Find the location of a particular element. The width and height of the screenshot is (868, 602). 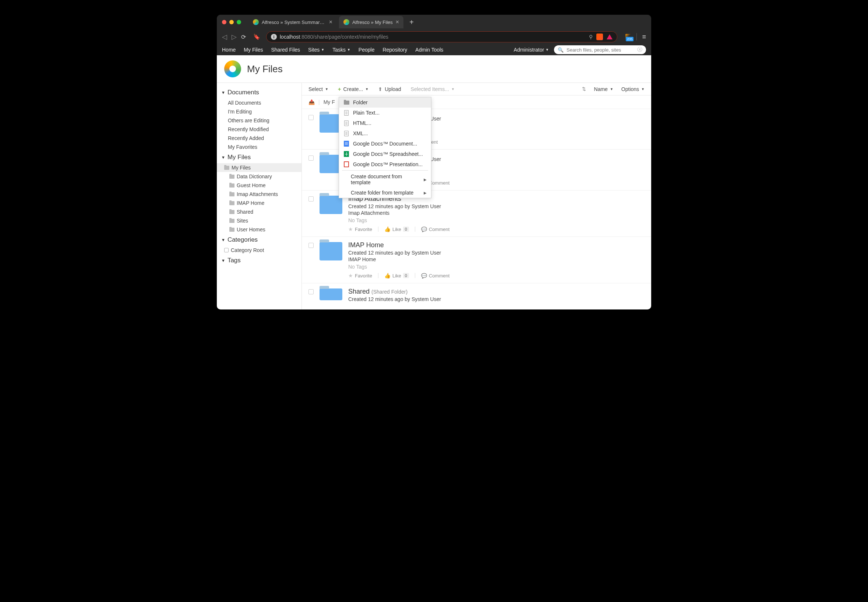

breadcrumb-item: My F is located at coordinates (329, 102).